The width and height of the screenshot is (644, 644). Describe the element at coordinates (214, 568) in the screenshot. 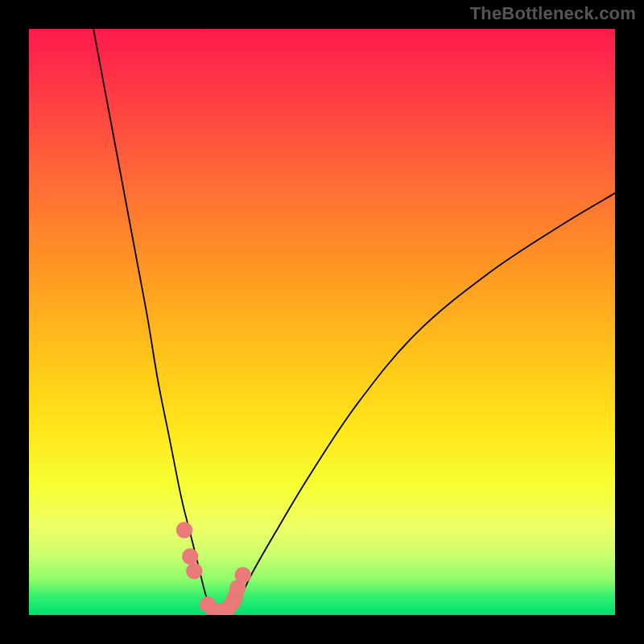

I see `recommended-markers` at that location.